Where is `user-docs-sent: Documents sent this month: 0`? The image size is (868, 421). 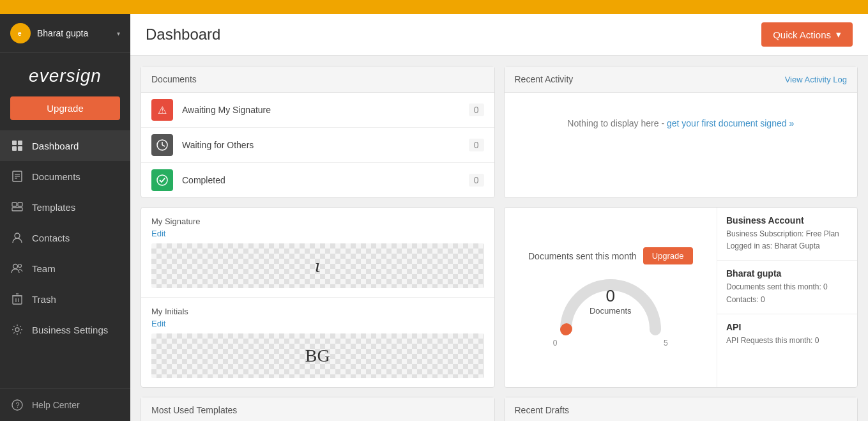
user-docs-sent: Documents sent this month: 0 is located at coordinates (787, 287).